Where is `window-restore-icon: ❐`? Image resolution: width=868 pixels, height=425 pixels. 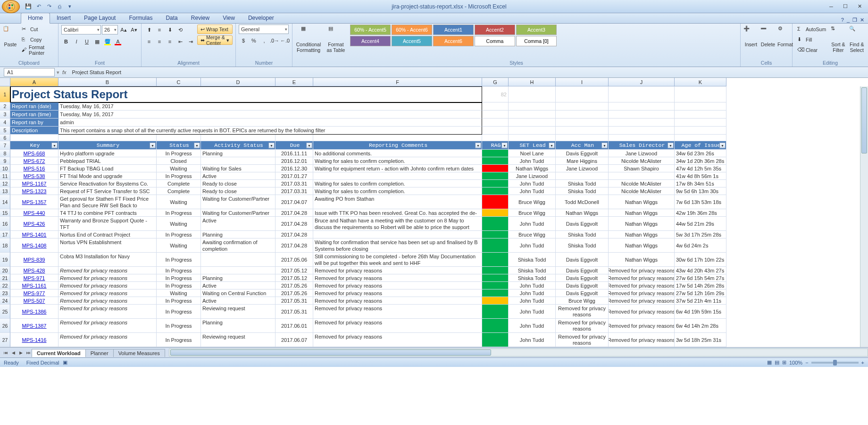 window-restore-icon: ❐ is located at coordinates (855, 20).